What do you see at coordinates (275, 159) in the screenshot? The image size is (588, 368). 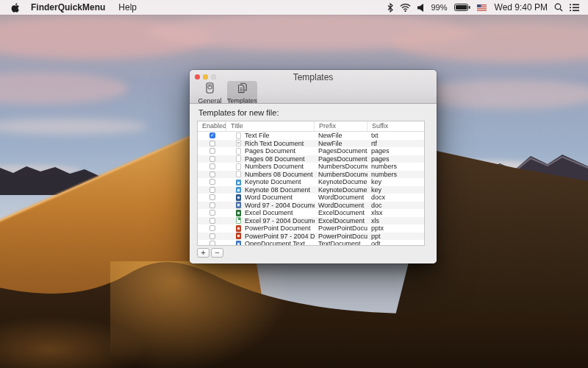 I see `template-title: Pages 08 Document` at bounding box center [275, 159].